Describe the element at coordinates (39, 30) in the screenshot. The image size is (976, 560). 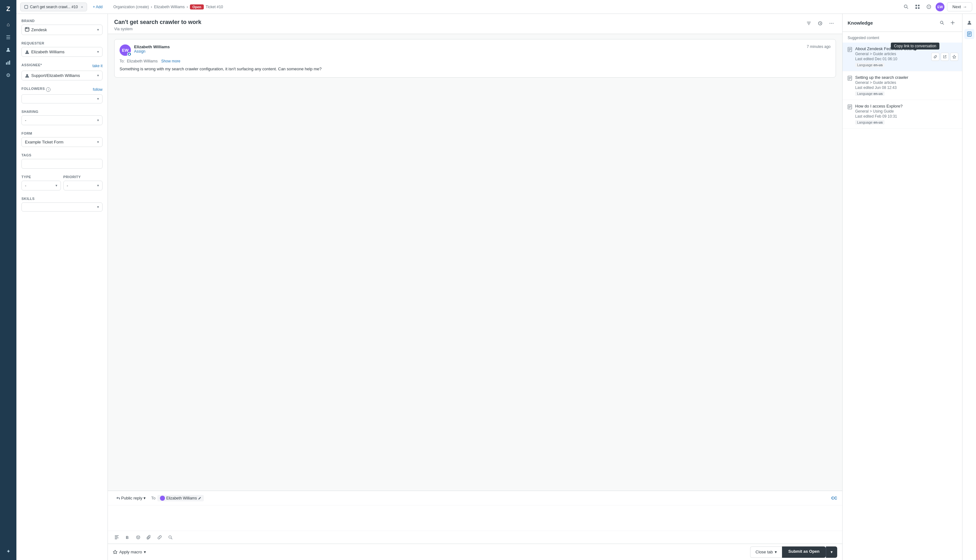
I see `brand-value: Zendesk` at that location.